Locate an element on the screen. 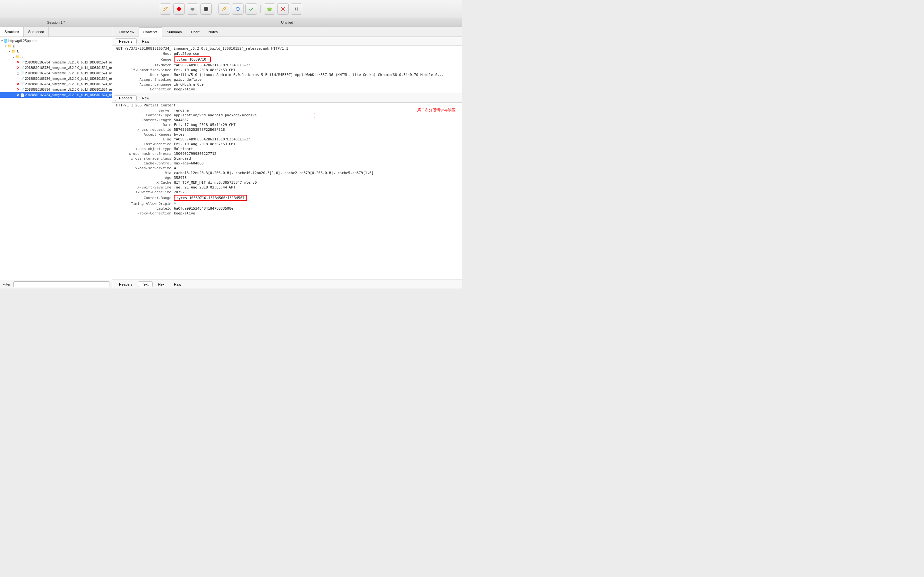  tree-item-file1: ✕ 📄 20180810165734_ninegame_v5.2.0.0_bui… is located at coordinates (56, 63).